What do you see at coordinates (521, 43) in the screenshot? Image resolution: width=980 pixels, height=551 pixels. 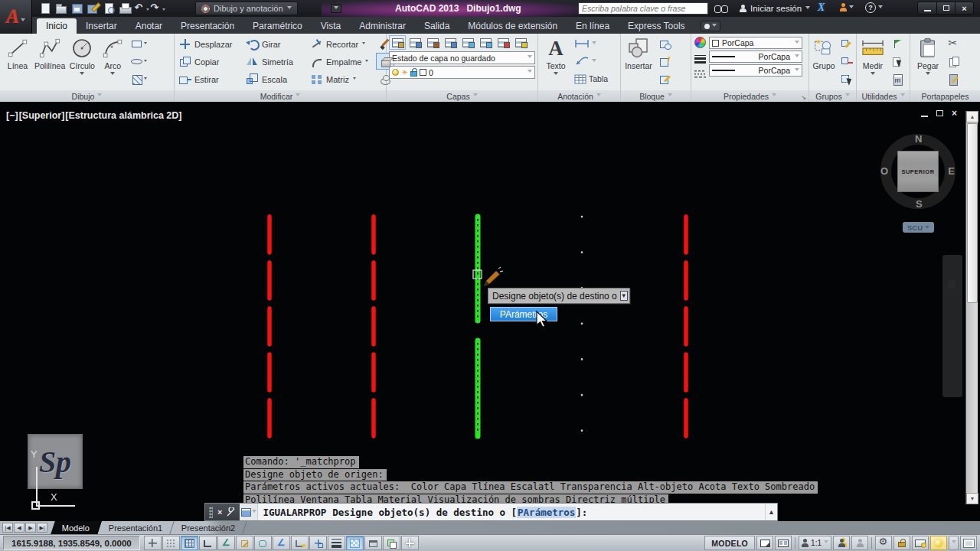 I see `layer-match-button` at bounding box center [521, 43].